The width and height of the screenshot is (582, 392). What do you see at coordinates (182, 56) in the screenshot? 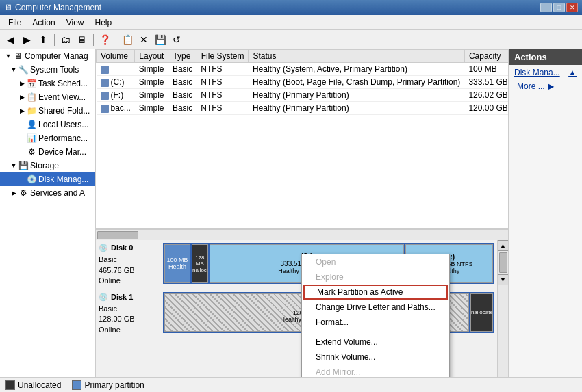
I see `col-type: Type` at bounding box center [182, 56].